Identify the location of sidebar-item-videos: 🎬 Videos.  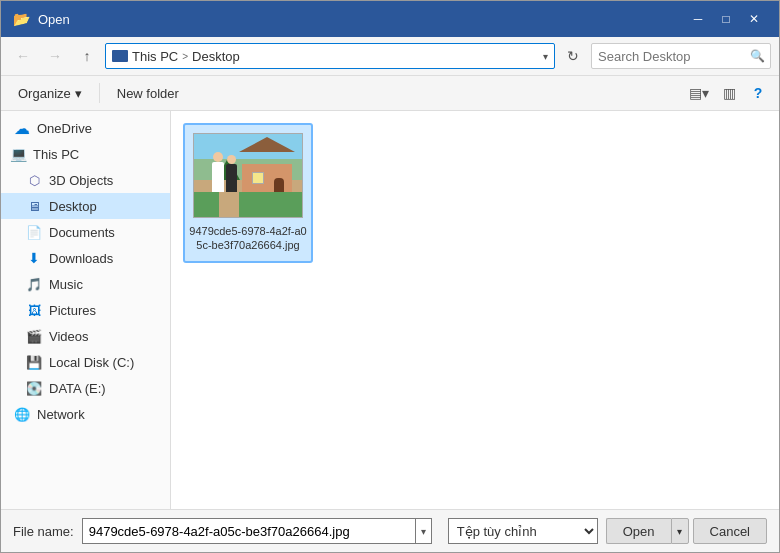
(86, 336).